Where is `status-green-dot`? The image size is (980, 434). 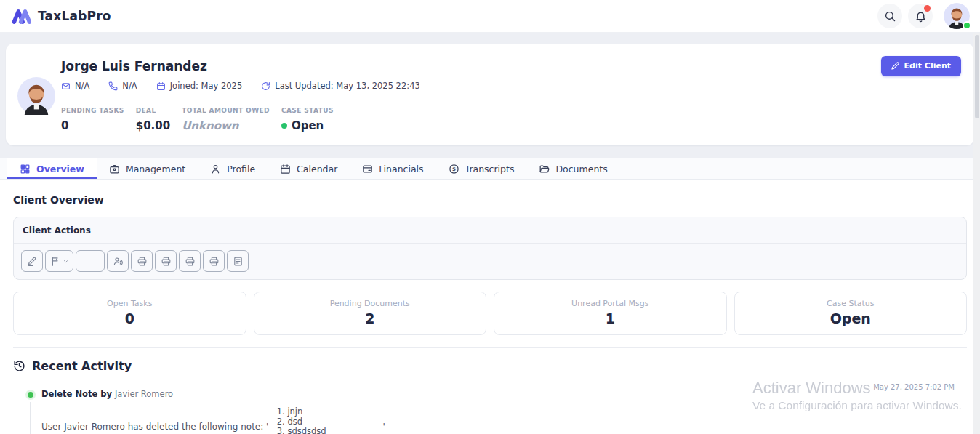
status-green-dot is located at coordinates (284, 126).